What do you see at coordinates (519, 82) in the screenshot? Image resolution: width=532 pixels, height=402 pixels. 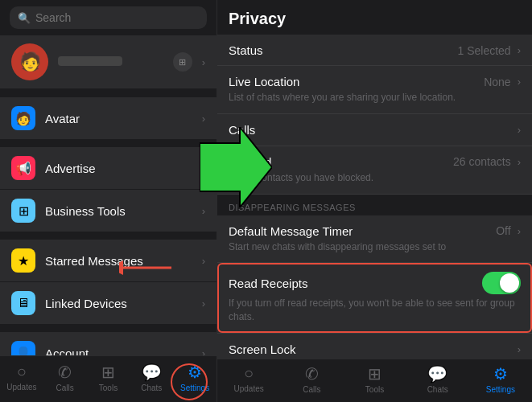 I see `live-location-chevron: ›` at bounding box center [519, 82].